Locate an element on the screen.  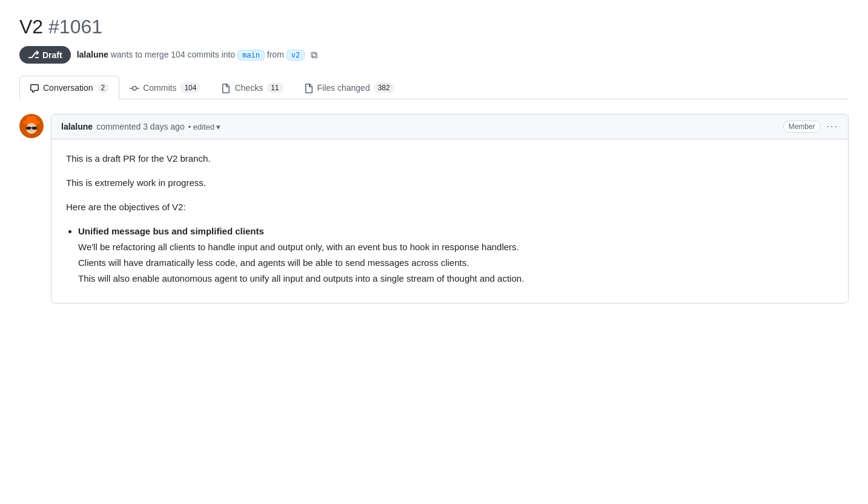
tab-commits: Commits 104 is located at coordinates (165, 87).